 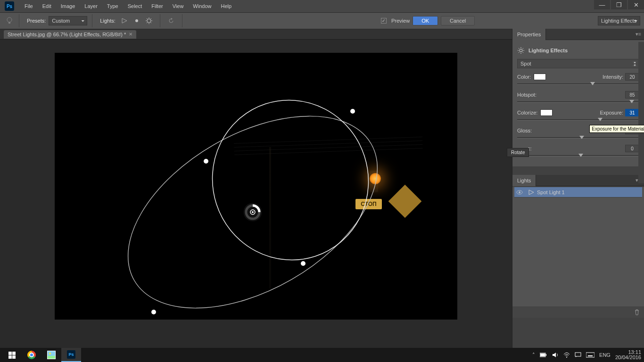 I want to click on clock: 13:11 20/04/2016, so click(x=628, y=355).